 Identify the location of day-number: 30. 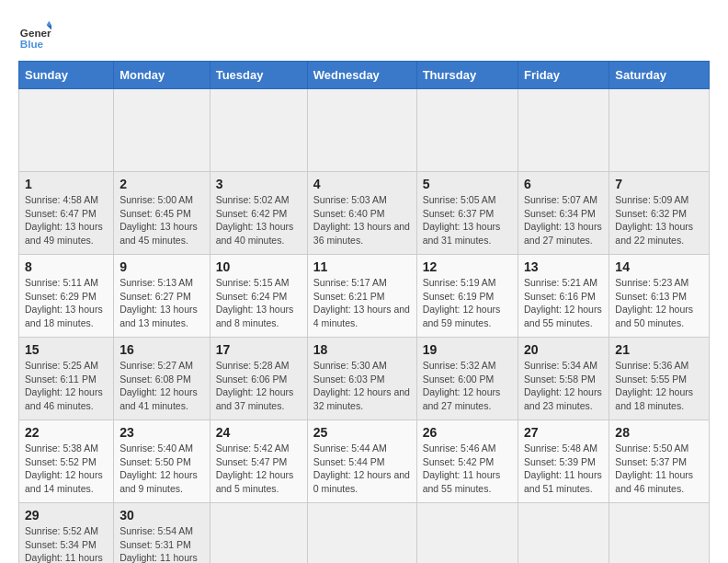
(162, 515).